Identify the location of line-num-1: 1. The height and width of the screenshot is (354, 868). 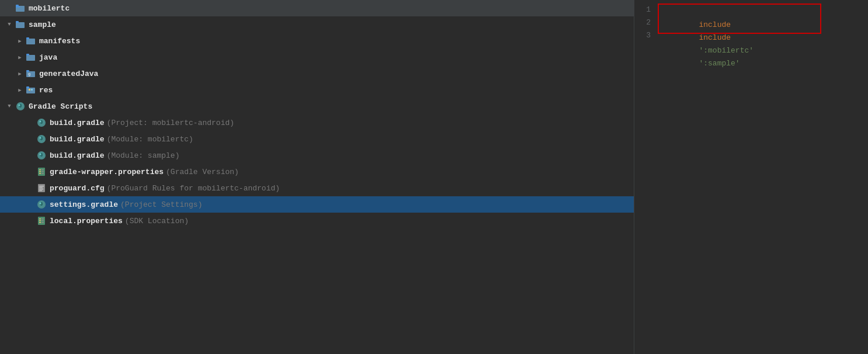
(643, 10).